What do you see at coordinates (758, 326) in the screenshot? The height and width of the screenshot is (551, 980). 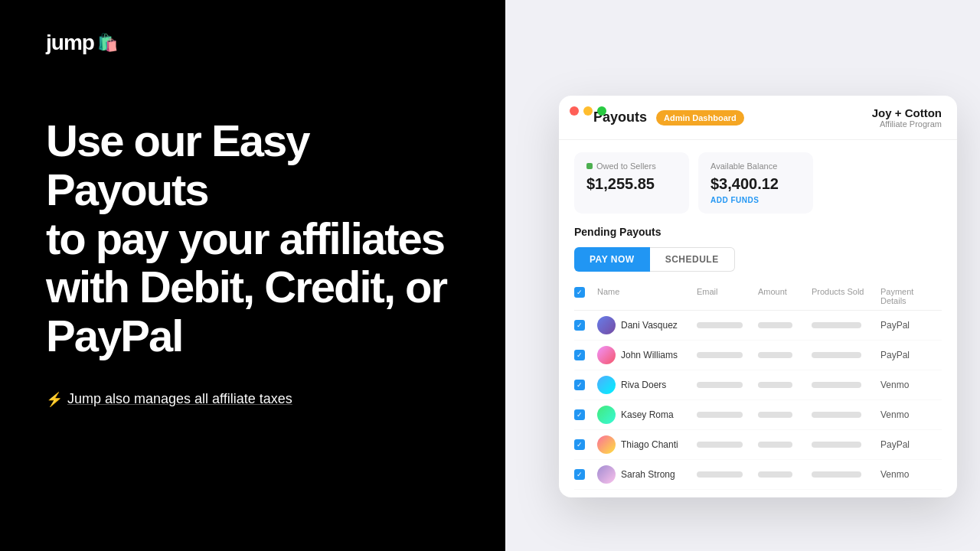 I see `table-row: Dani Vasquez PayPal` at bounding box center [758, 326].